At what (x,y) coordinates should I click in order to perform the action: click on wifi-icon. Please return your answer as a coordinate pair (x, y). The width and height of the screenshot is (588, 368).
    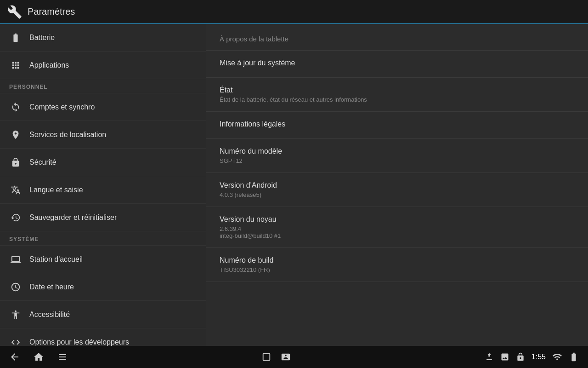
    Looking at the image, I should click on (557, 357).